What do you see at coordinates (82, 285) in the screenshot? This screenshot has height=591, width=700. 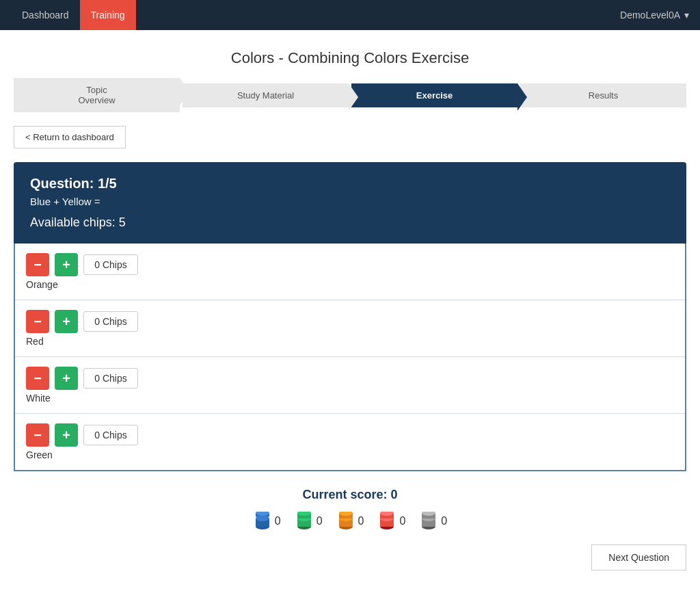 I see `orange-color-label: Orange` at bounding box center [82, 285].